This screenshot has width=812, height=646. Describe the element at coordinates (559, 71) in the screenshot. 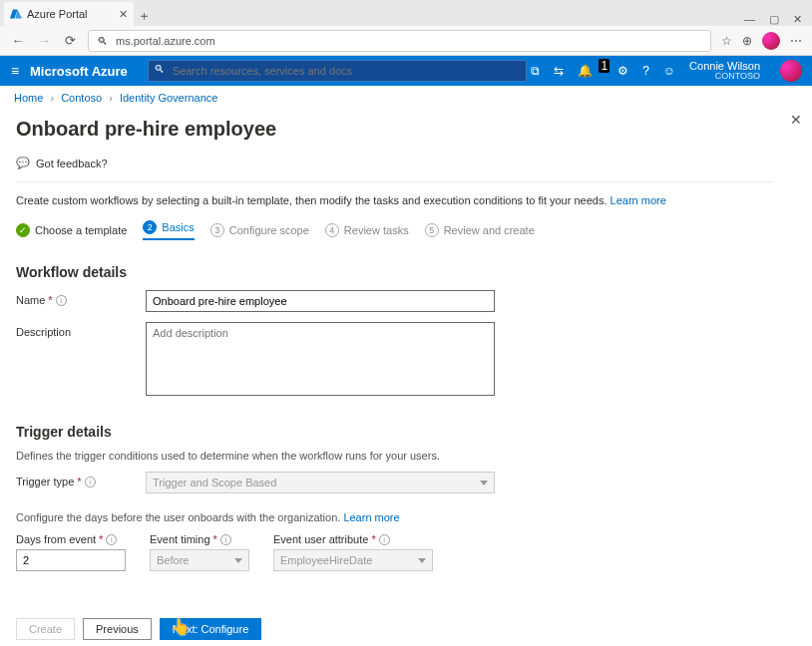

I see `directories-icon: ⇆` at that location.